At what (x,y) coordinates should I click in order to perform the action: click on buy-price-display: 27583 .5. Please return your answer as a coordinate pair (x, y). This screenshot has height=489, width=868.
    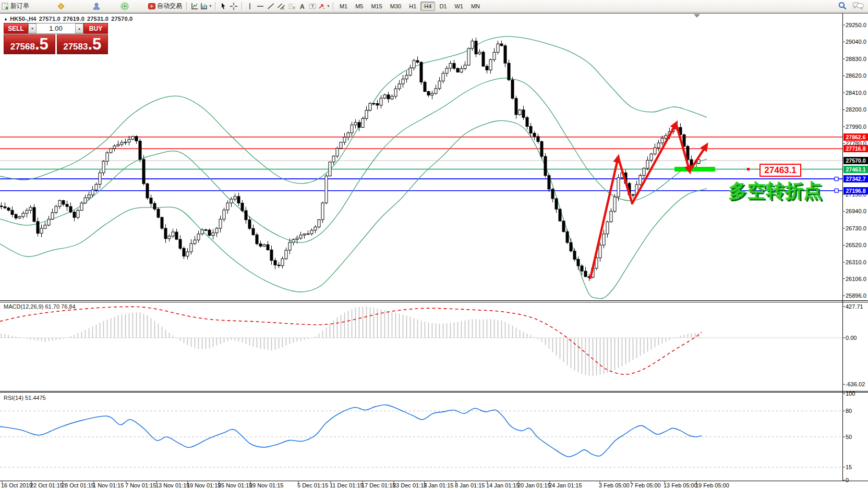
    Looking at the image, I should click on (82, 44).